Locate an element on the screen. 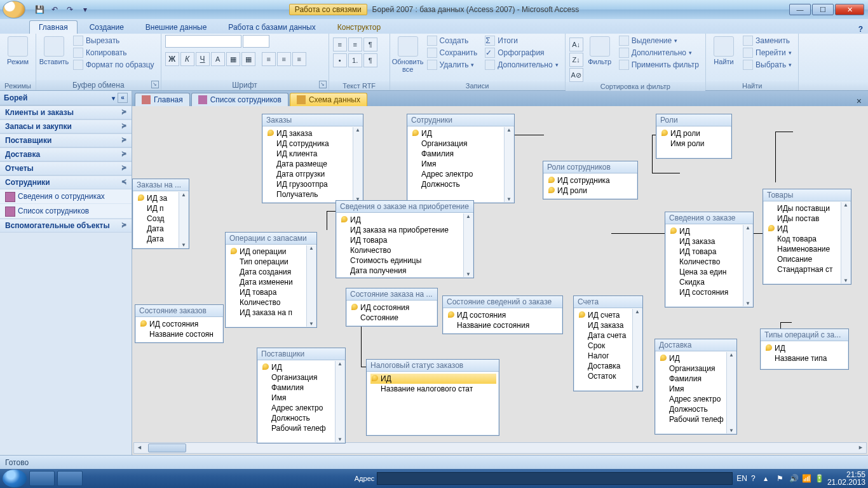 The width and height of the screenshot is (868, 488). table-field: Название состоян is located at coordinates (180, 334).